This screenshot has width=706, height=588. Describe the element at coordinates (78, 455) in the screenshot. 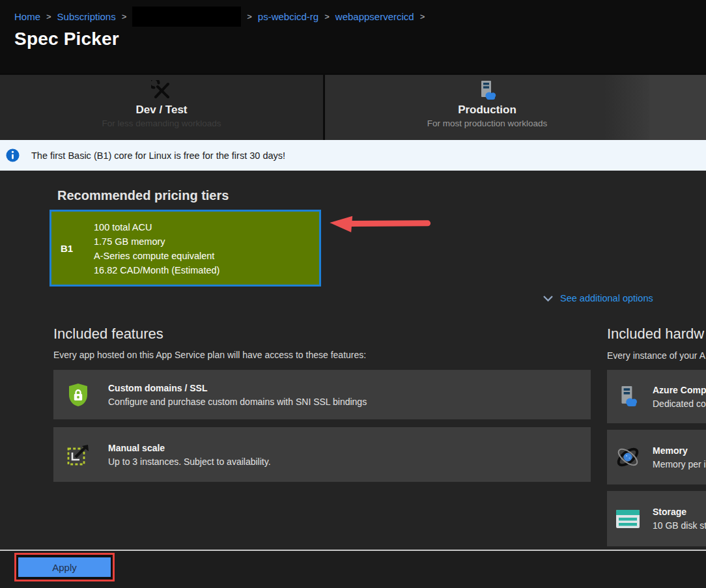

I see `manual-scale-icon` at that location.